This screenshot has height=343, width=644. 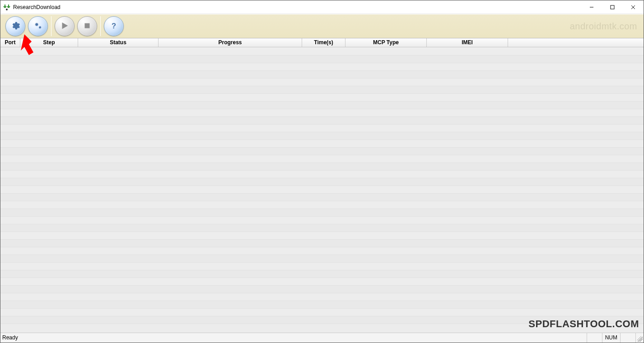 I want to click on status-text: Ready, so click(x=11, y=338).